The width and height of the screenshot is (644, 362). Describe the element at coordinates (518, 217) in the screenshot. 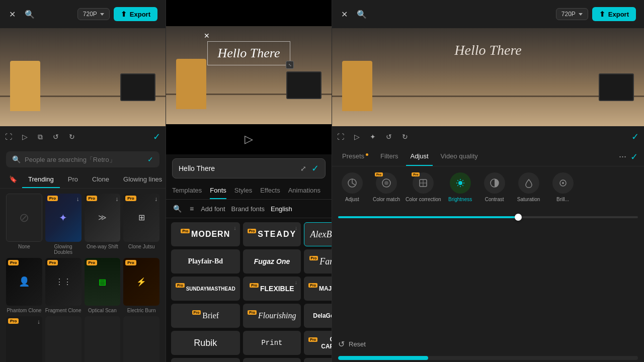

I see `brightness-slider-thumb` at that location.